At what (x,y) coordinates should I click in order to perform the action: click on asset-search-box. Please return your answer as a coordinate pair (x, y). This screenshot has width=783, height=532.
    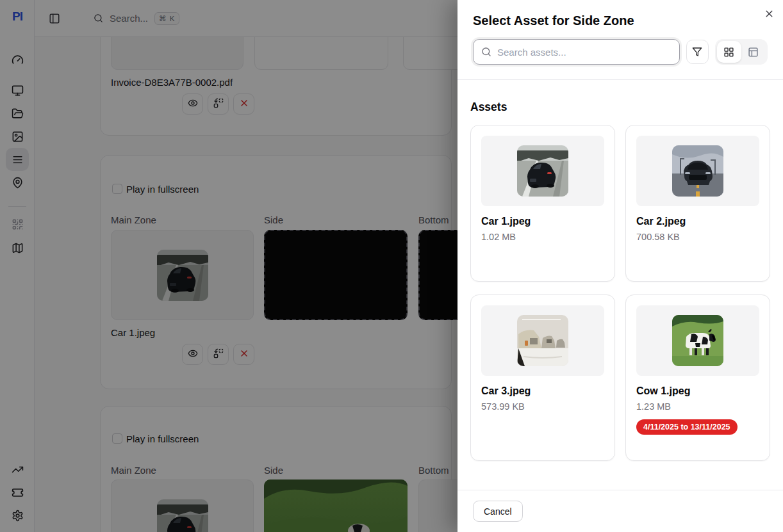
    Looking at the image, I should click on (577, 52).